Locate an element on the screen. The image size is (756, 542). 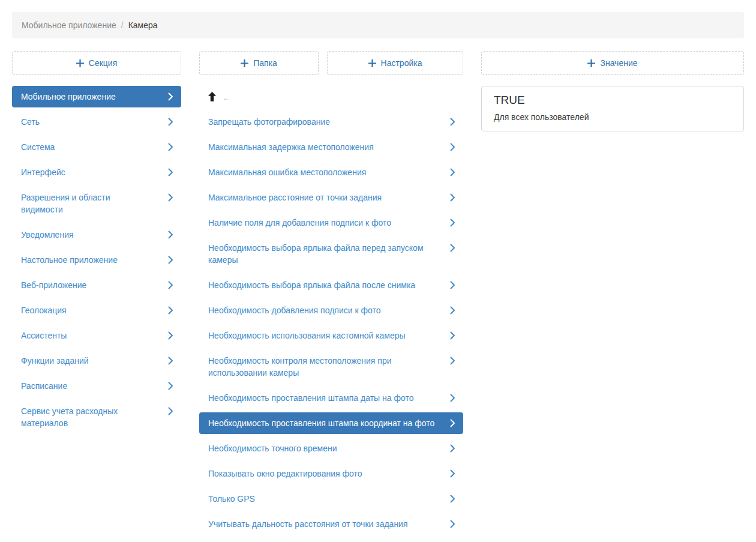
sidebar-item: Ассистенты is located at coordinates (97, 336).